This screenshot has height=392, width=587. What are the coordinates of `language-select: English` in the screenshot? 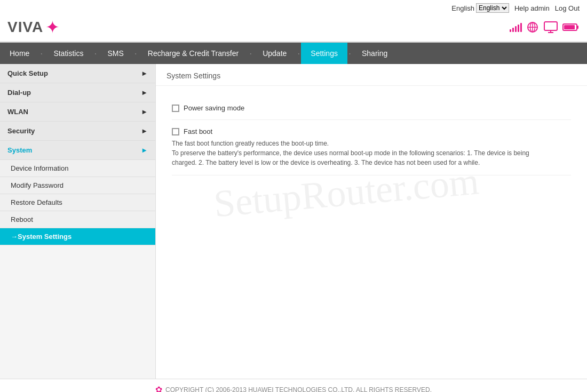 It's located at (493, 8).